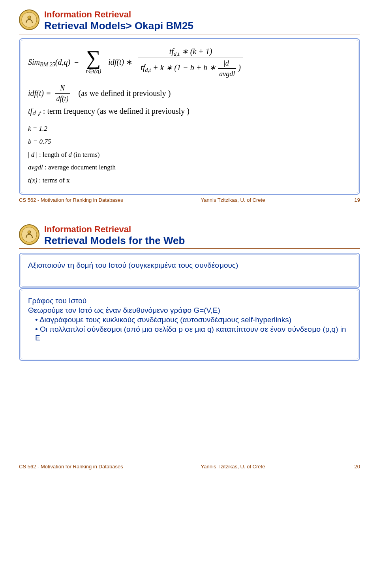 The height and width of the screenshot is (588, 379). I want to click on tf-definition: tfd ,t : term frequency (as we defined i…, so click(190, 112).